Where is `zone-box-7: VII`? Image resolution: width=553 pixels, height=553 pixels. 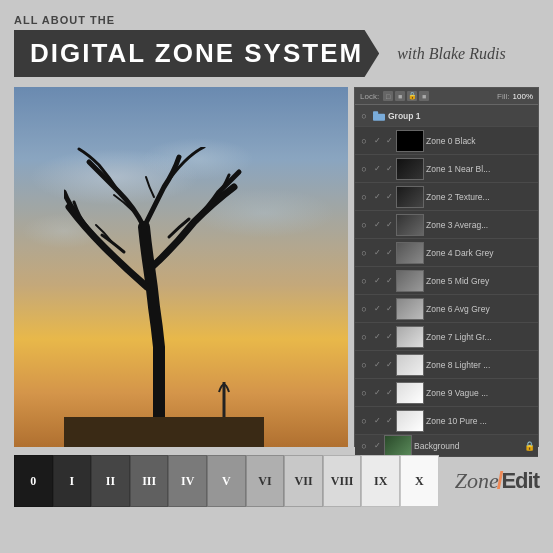 zone-box-7: VII is located at coordinates (304, 481).